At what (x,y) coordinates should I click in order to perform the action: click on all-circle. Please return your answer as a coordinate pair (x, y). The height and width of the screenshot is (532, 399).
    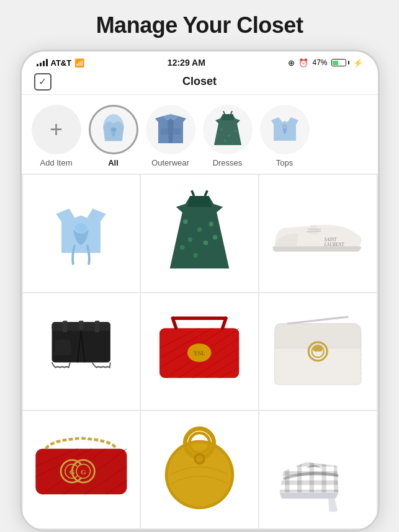
    Looking at the image, I should click on (114, 130).